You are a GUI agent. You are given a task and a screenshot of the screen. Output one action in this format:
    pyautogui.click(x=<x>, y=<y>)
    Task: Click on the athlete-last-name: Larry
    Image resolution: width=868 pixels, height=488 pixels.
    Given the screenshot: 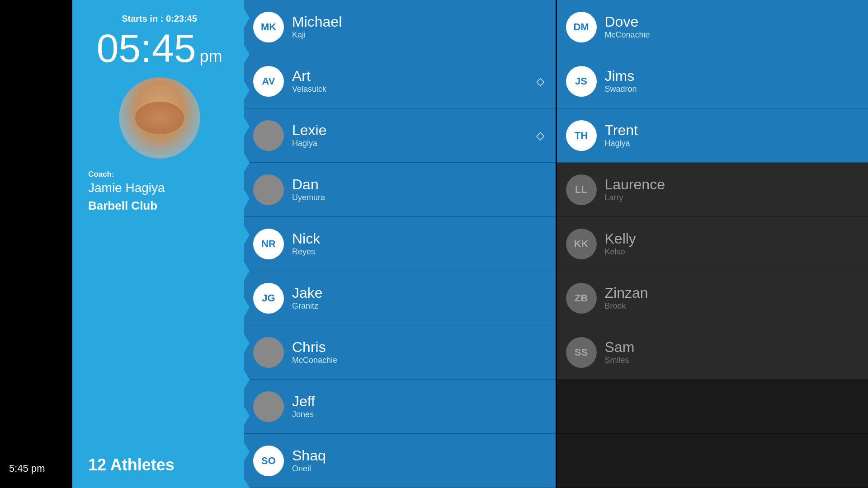 What is the action you would take?
    pyautogui.click(x=635, y=198)
    